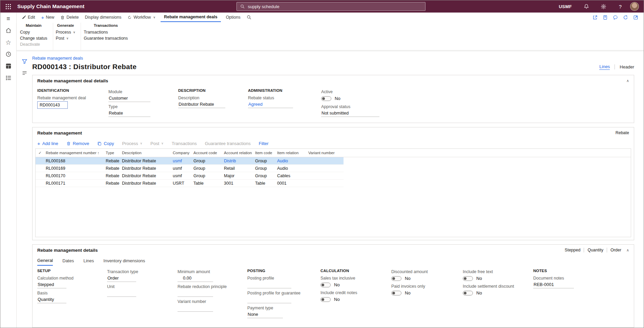 This screenshot has width=644, height=328. What do you see at coordinates (625, 18) in the screenshot?
I see `refresh-button` at bounding box center [625, 18].